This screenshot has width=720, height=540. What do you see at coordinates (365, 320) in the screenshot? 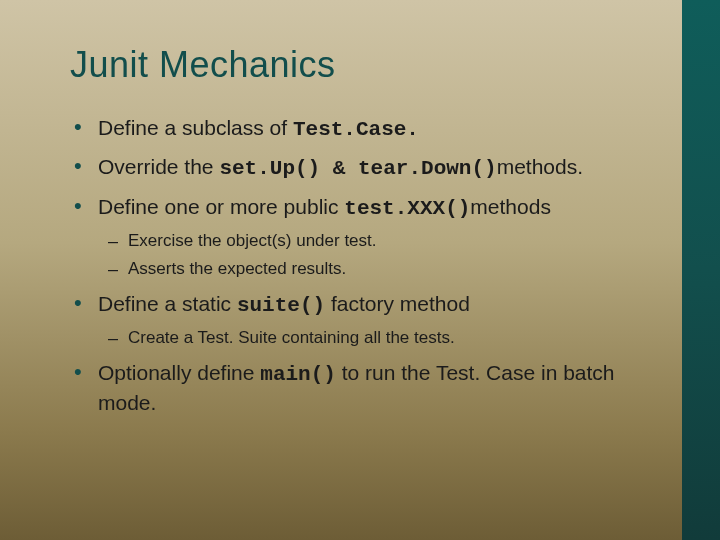
I see `bullet-item: Define a static suite() factory method C…` at bounding box center [365, 320].